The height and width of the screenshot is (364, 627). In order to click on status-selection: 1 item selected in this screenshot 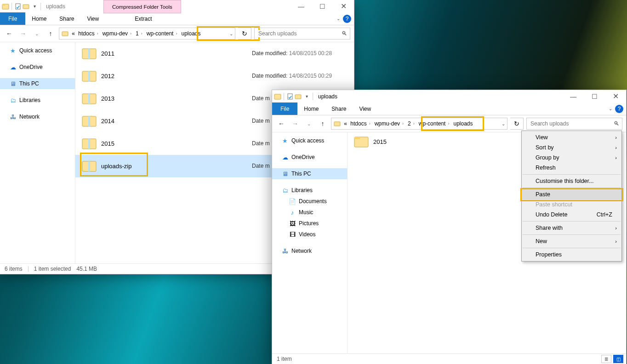, I will do `click(52, 269)`.